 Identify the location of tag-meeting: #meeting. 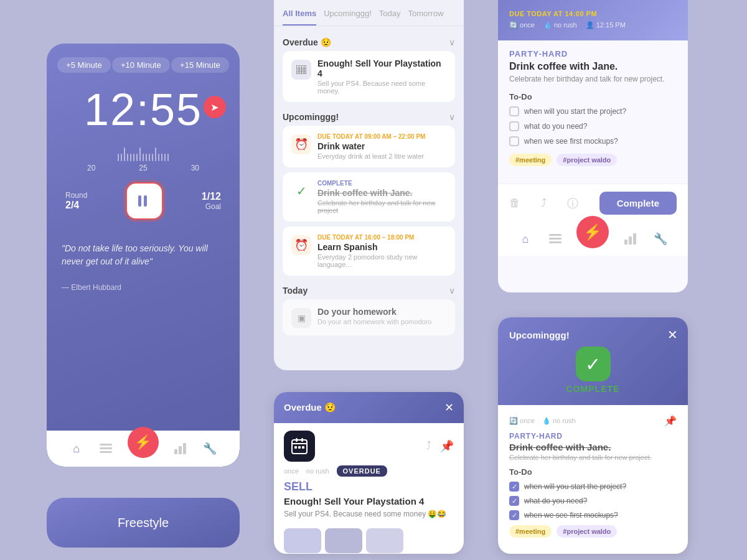
(530, 160).